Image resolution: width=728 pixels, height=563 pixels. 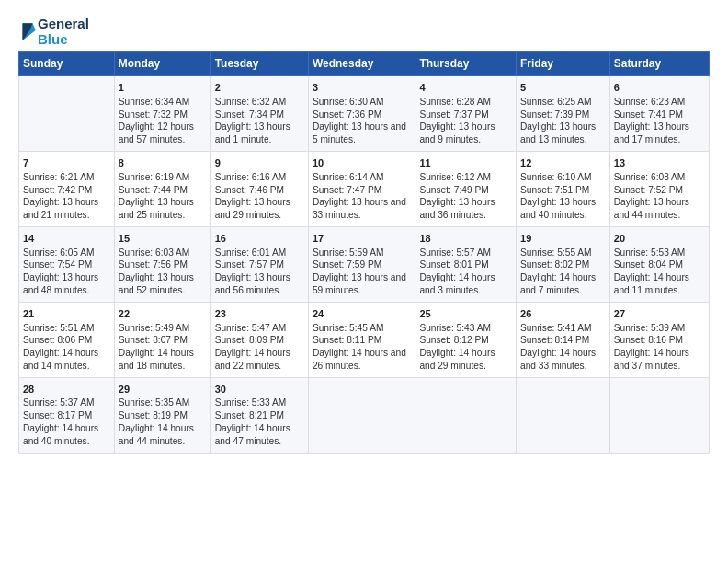 What do you see at coordinates (163, 133) in the screenshot?
I see `daylight: Daylight: 12 hours and 57 minutes.` at bounding box center [163, 133].